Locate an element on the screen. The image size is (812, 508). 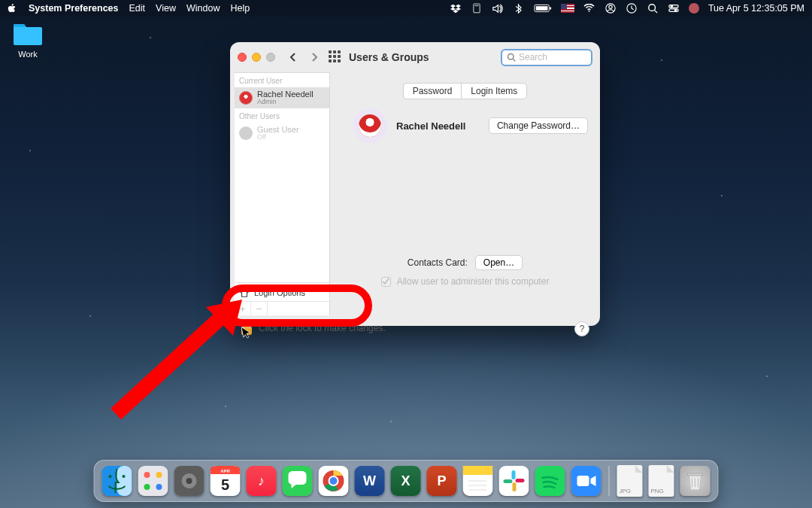
menubar-app-name: System Preferences is located at coordinates (74, 8).